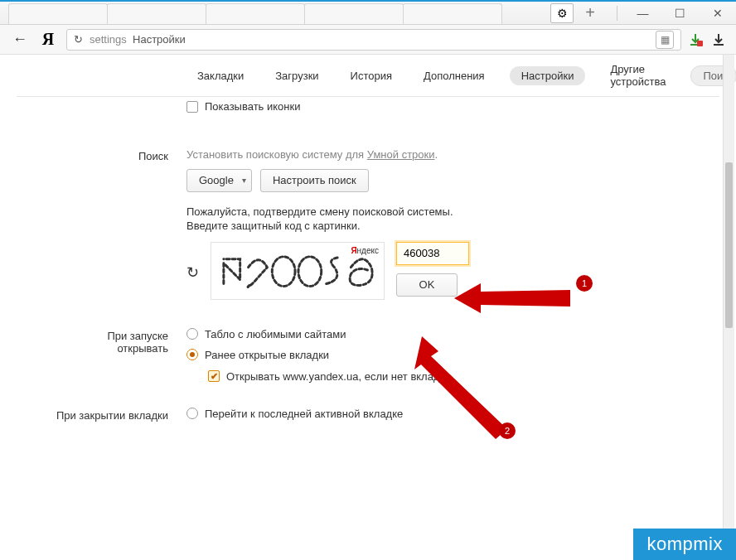 The width and height of the screenshot is (736, 560). Describe the element at coordinates (453, 335) in the screenshot. I see `startup-option-tablo: Табло с любимыми сайтами` at that location.